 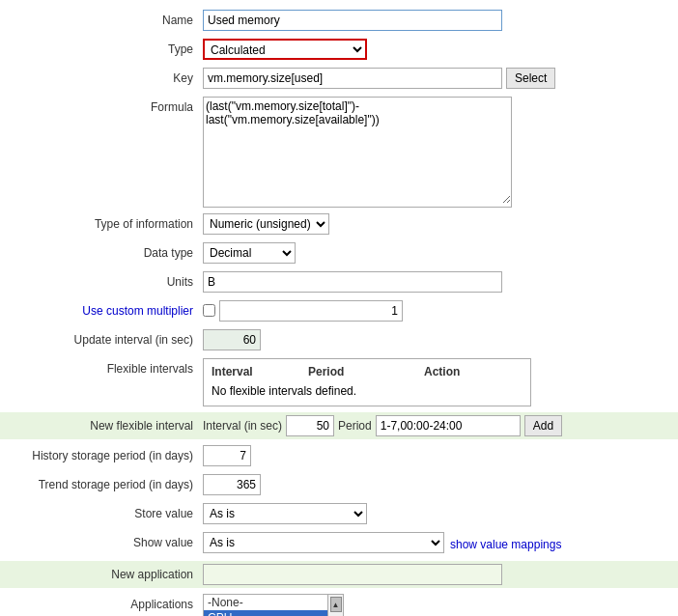 I want to click on applications-label: Applications, so click(x=101, y=602).